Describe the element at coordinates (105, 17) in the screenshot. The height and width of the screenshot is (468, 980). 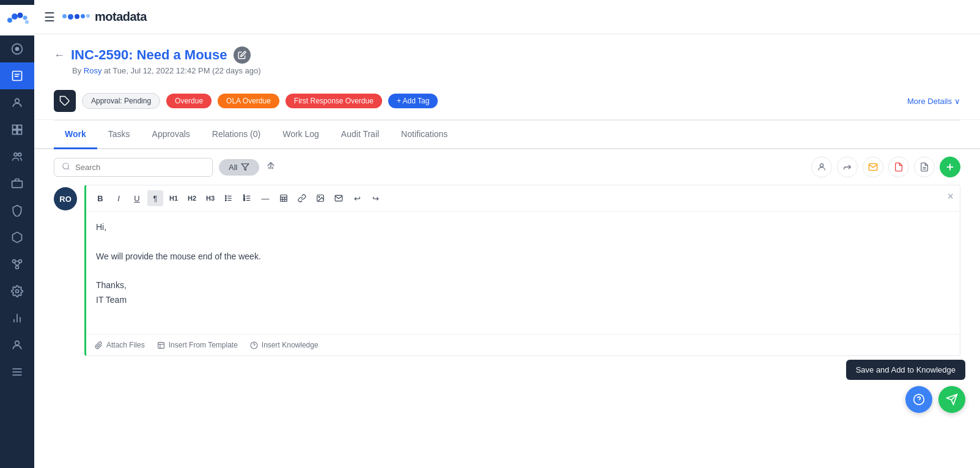
I see `logo: motadata` at that location.